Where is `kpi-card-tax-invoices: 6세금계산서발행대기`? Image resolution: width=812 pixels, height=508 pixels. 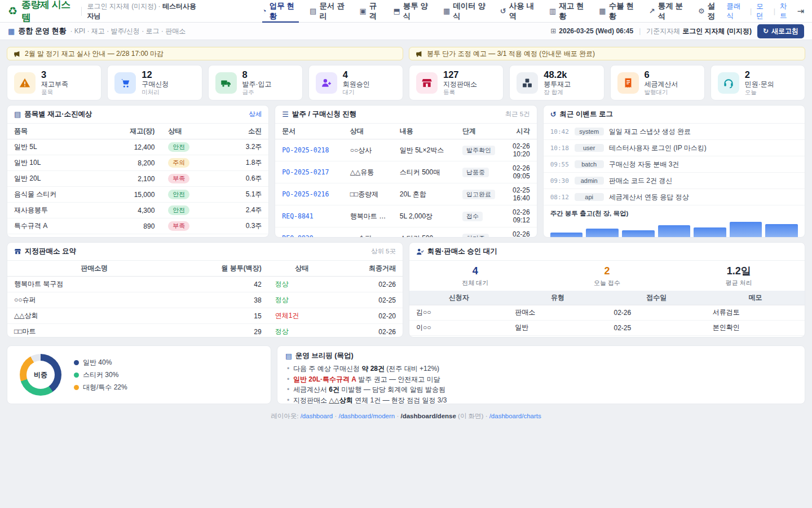 kpi-card-tax-invoices: 6세금계산서발행대기 is located at coordinates (657, 82).